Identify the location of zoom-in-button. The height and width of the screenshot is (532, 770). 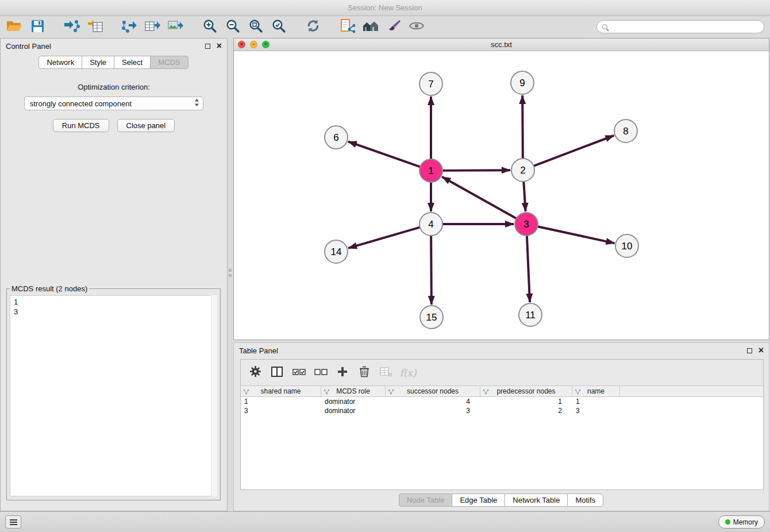
(210, 27).